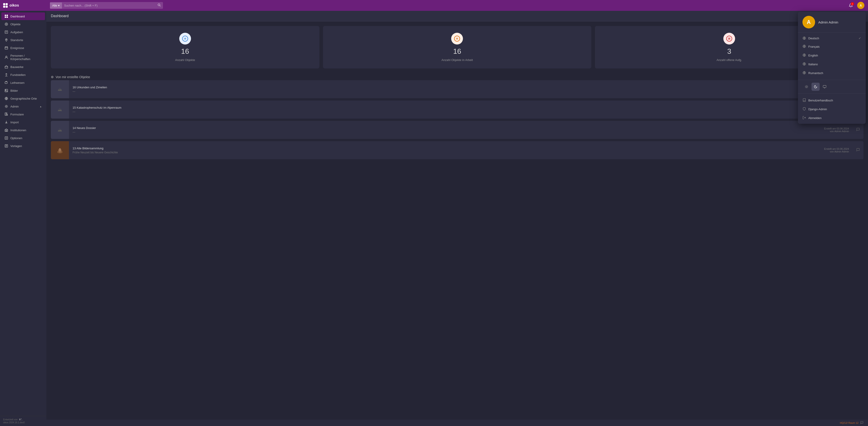 This screenshot has width=868, height=426. What do you see at coordinates (108, 5) in the screenshot?
I see `search-input` at bounding box center [108, 5].